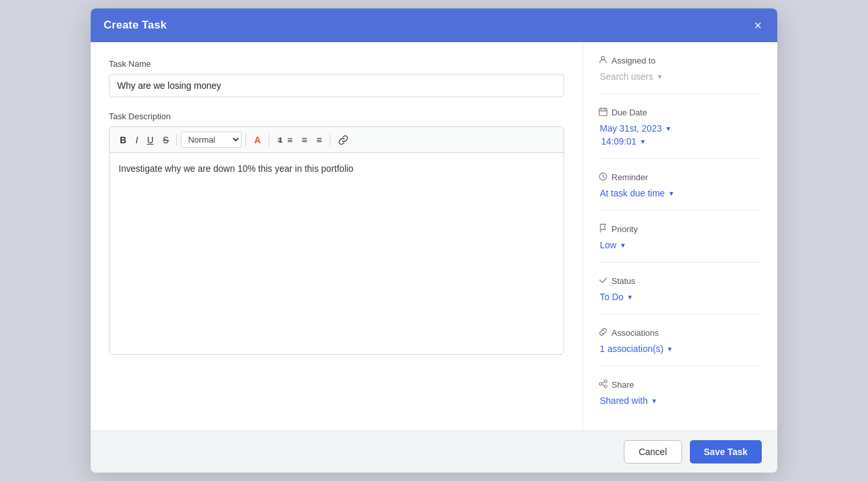  I want to click on status-header: Status, so click(680, 281).